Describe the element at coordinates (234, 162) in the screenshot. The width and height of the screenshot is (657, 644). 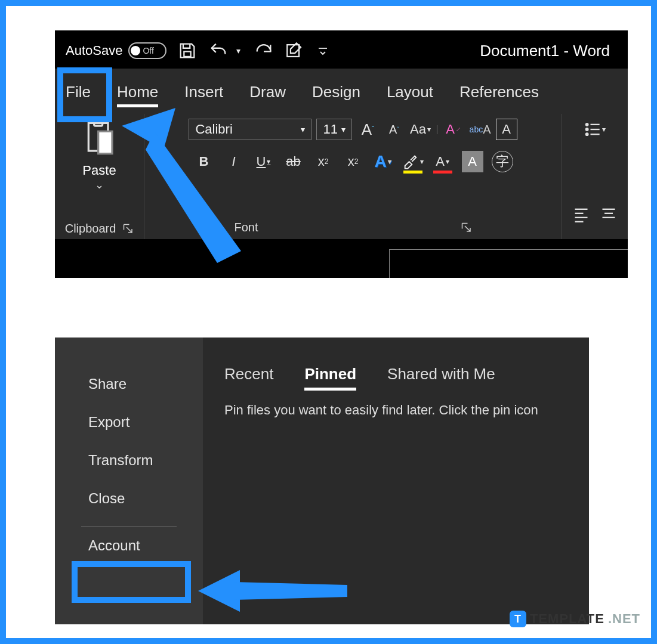
I see `italic-button: I` at that location.